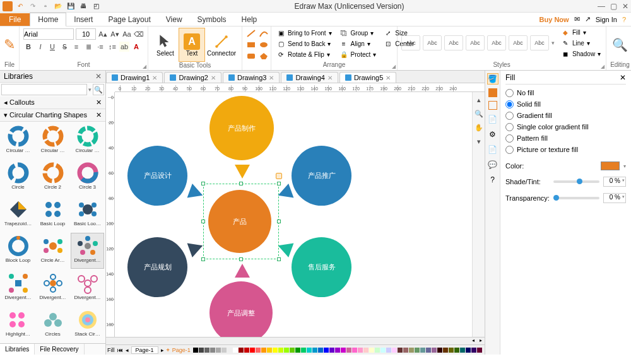  I want to click on document-tab: Drawing3✕, so click(251, 77).